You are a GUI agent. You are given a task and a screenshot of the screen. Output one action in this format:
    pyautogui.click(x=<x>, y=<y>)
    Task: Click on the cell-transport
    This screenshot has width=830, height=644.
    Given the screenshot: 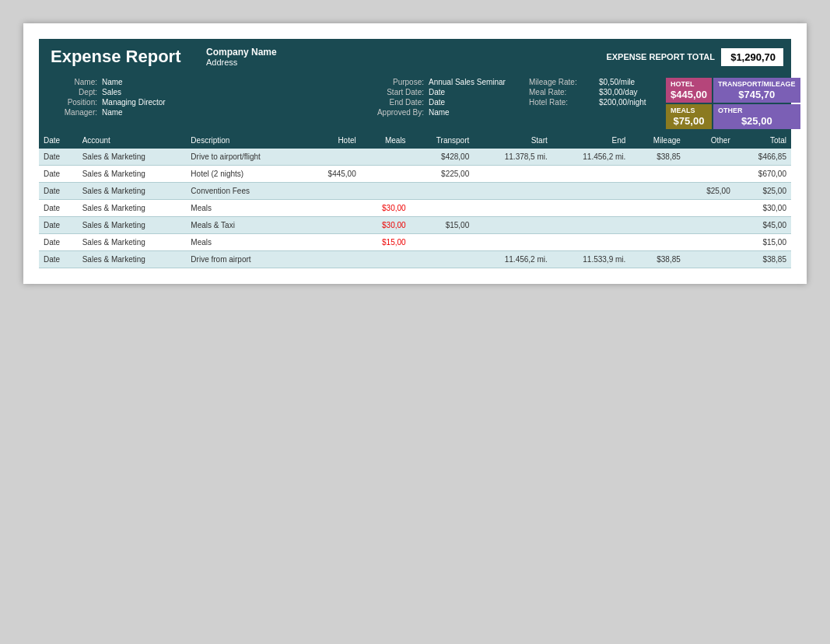 What is the action you would take?
    pyautogui.click(x=443, y=208)
    